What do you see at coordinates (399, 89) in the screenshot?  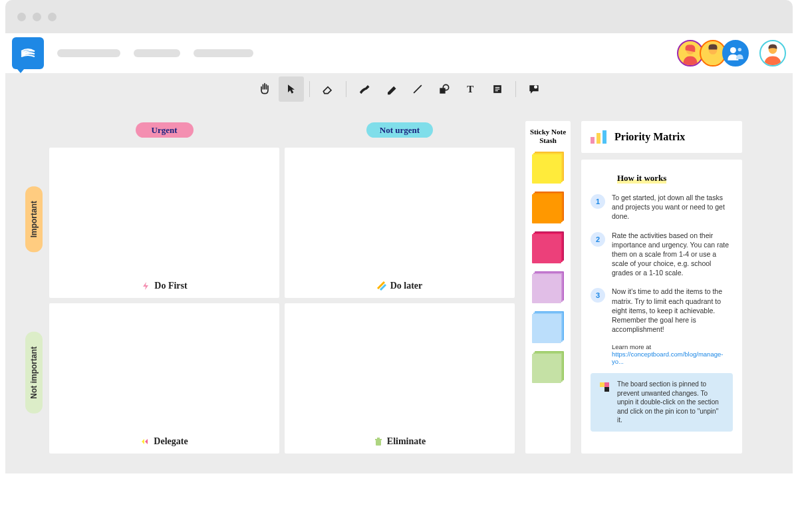 I see `toolbar: T` at bounding box center [399, 89].